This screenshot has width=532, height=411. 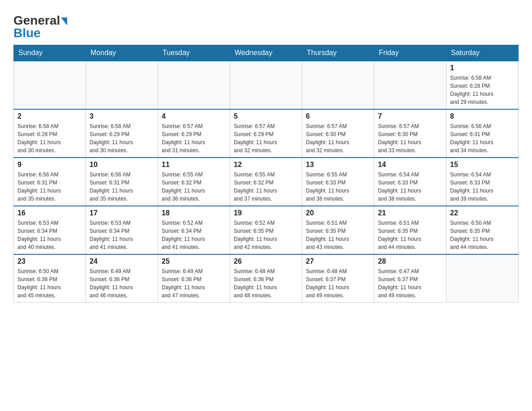 What do you see at coordinates (64, 21) in the screenshot?
I see `logo-arrow-icon` at bounding box center [64, 21].